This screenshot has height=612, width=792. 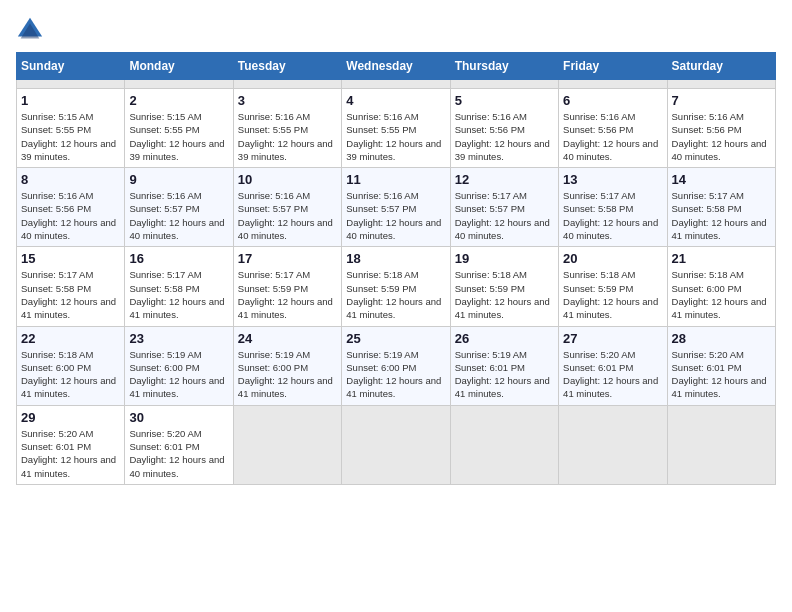 What do you see at coordinates (612, 338) in the screenshot?
I see `day-number: 27` at bounding box center [612, 338].